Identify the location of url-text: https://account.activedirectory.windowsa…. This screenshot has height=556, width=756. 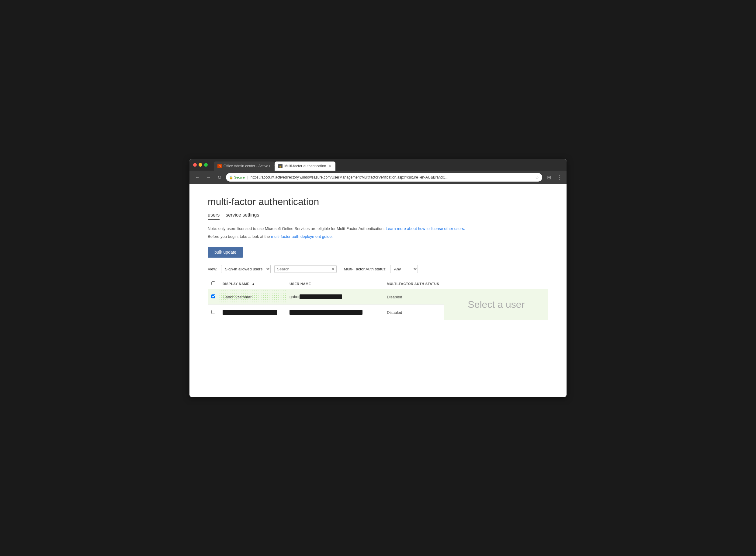
(349, 177).